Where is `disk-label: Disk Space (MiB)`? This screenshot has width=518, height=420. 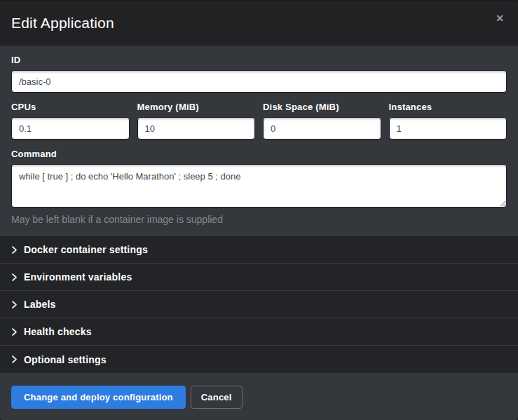 disk-label: Disk Space (MiB) is located at coordinates (322, 107).